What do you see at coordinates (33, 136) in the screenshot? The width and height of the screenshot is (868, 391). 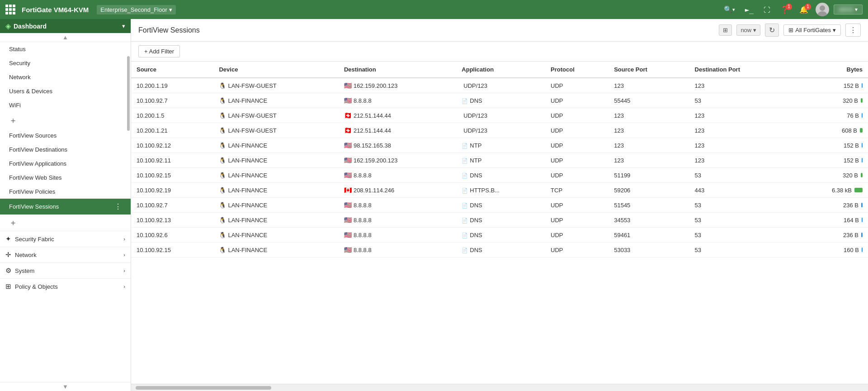 I see `fortiview-sources-label: FortiView Sources` at bounding box center [33, 136].